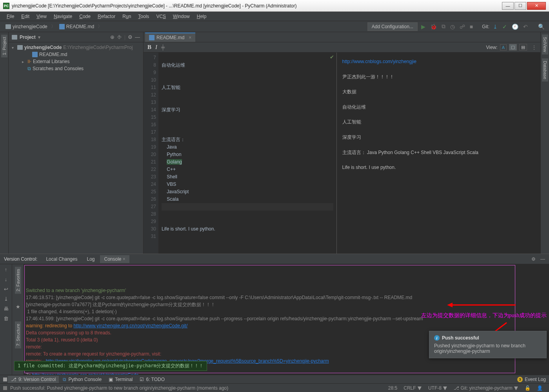 This screenshot has height=392, width=549. I want to click on status-readonly-icon: 🔓, so click(528, 388).